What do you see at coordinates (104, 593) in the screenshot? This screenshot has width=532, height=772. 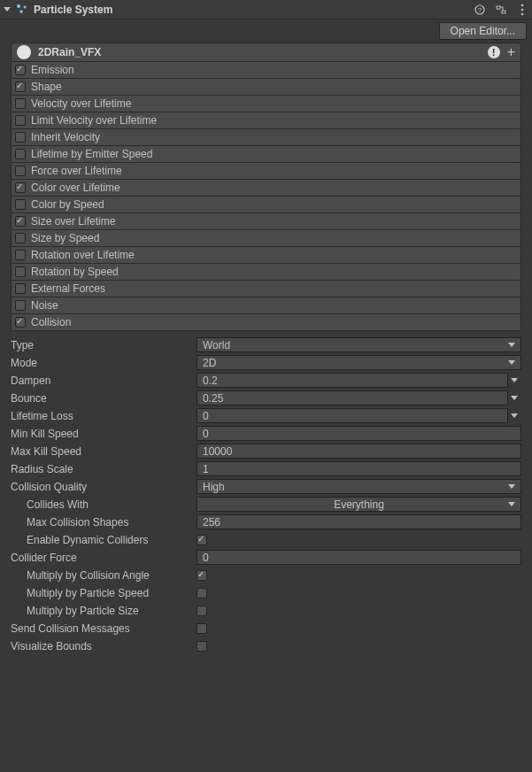 I see `label-mult-pspeed: Multiply by Particle Speed` at bounding box center [104, 593].